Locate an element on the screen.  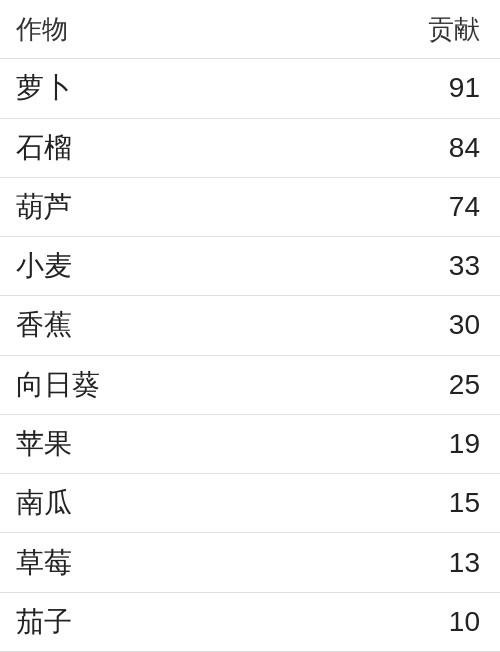
cell-contribution: 74 is located at coordinates (375, 207).